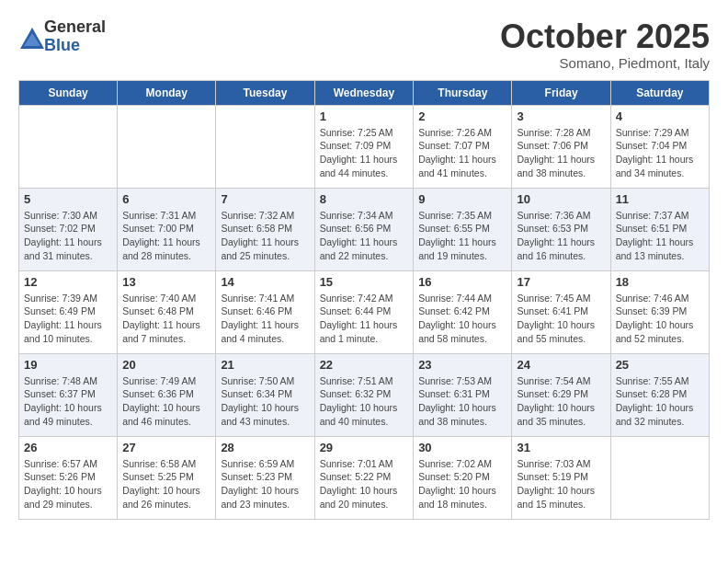 This screenshot has height=563, width=728. I want to click on cell-content: Sunrise: 7:25 AMSunset: 7:09 PMDaylight:…, so click(358, 153).